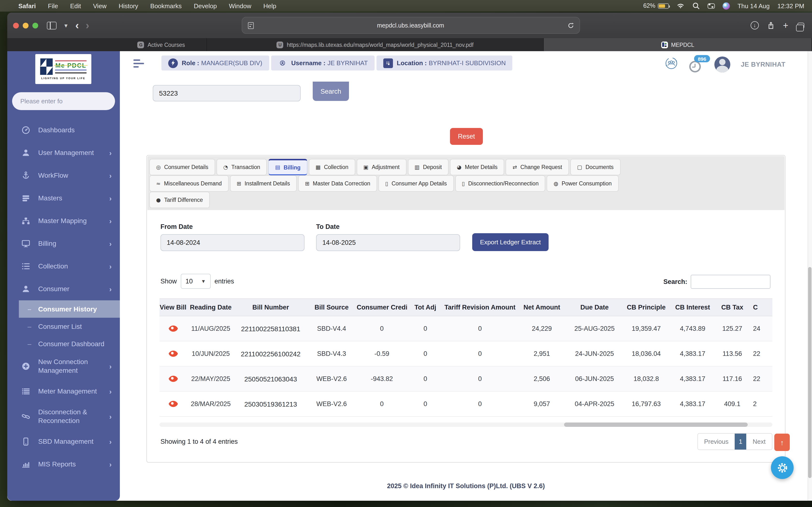 This screenshot has height=507, width=812. Describe the element at coordinates (27, 6) in the screenshot. I see `menu-safari: Safari` at that location.